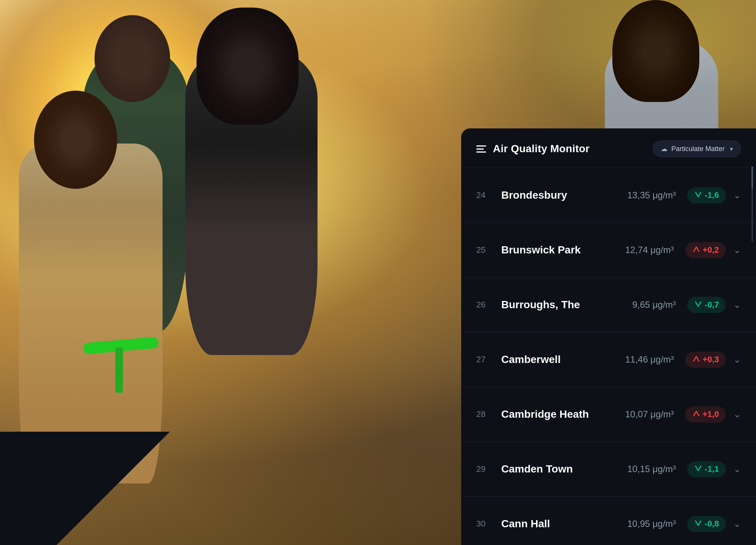 This screenshot has width=756, height=545. Describe the element at coordinates (533, 149) in the screenshot. I see `header-left: Air Quality Monitor` at that location.